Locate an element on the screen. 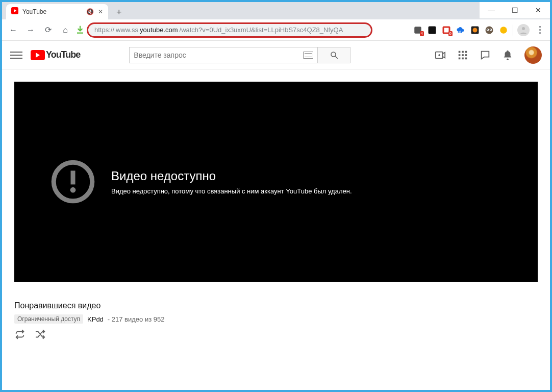 This screenshot has width=552, height=392. apps-button is located at coordinates (463, 55).